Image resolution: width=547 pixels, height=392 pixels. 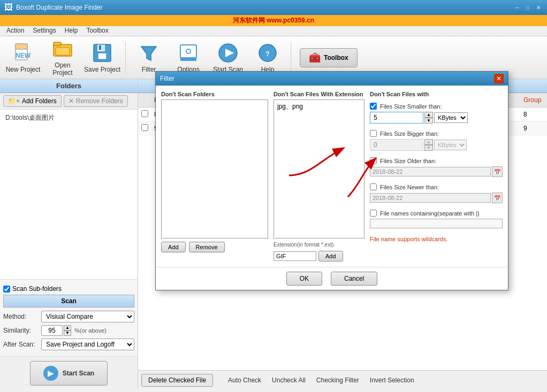 What do you see at coordinates (436, 94) in the screenshot?
I see `dont-scan-files-title: Don't Scan Files with` at bounding box center [436, 94].